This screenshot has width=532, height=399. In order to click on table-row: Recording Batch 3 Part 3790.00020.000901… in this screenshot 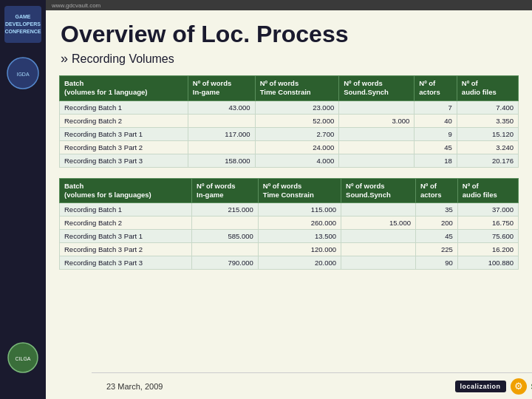, I will do `click(290, 263)`.